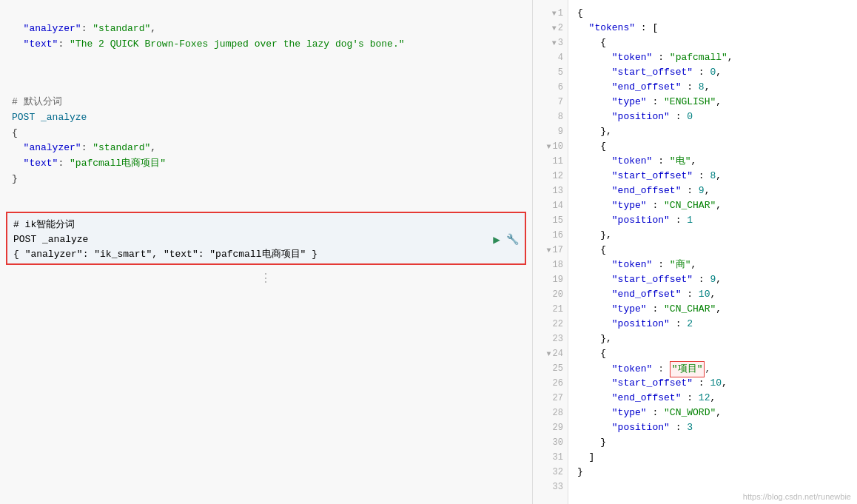 The image size is (857, 504). I want to click on line-num-27: 27, so click(551, 398).